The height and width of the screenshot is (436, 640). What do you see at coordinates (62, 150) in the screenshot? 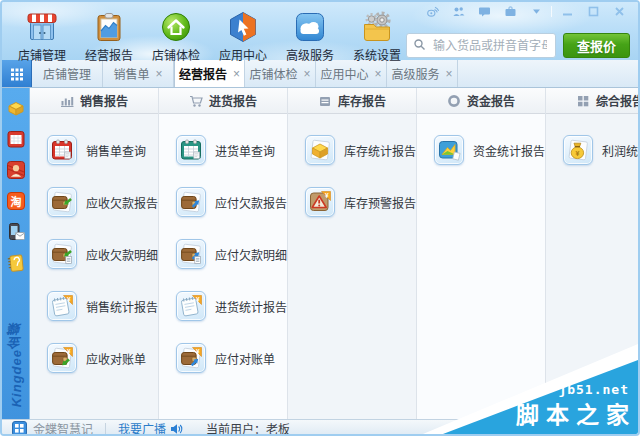
I see `calendar-red-icon` at bounding box center [62, 150].